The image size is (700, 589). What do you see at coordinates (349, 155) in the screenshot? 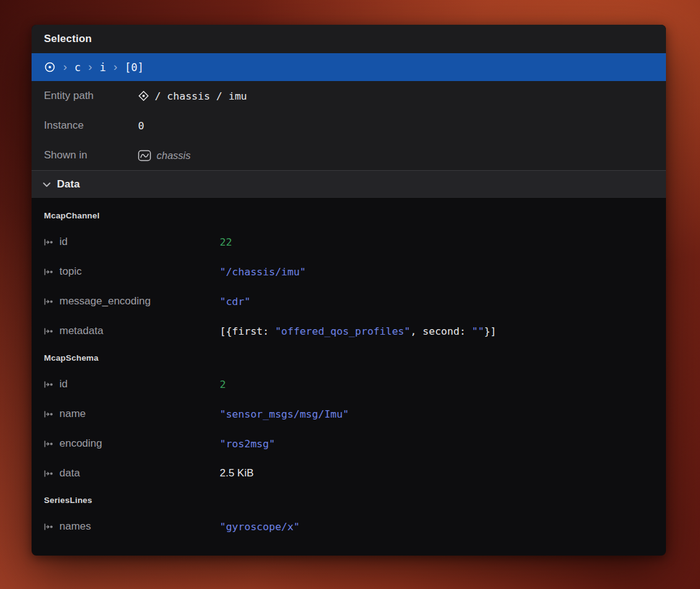
I see `shown-in-row: Shown in chassis` at bounding box center [349, 155].